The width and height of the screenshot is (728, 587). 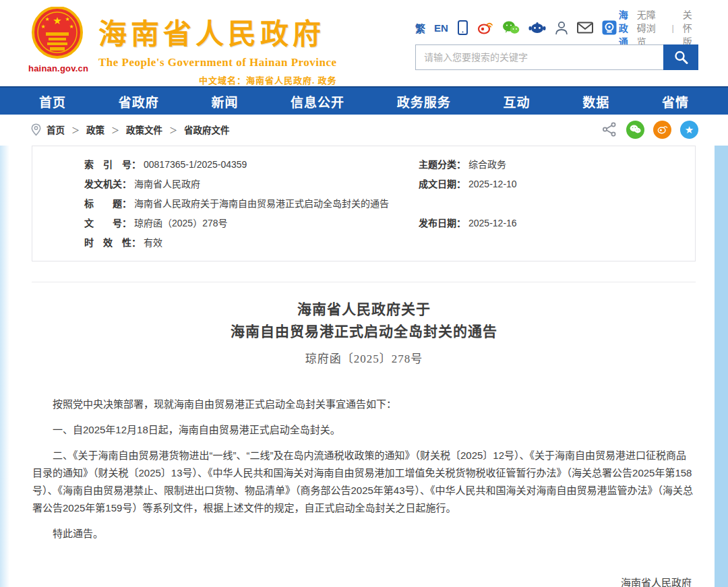 I want to click on nav-item-interaction: 互动, so click(x=517, y=101).